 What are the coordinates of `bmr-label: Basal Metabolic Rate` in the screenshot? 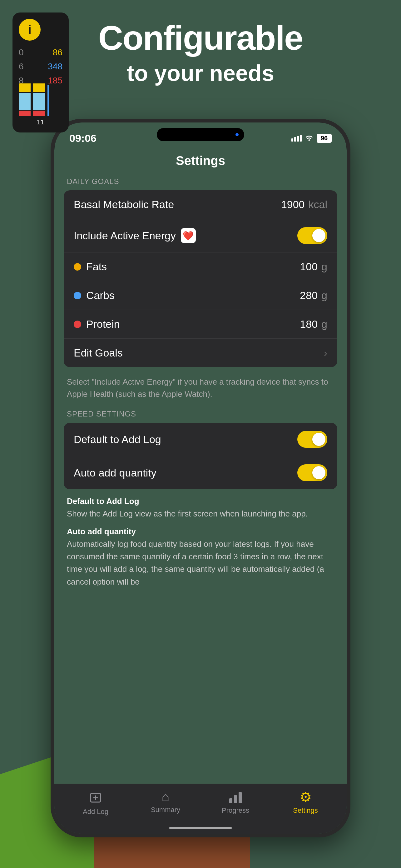 It's located at (124, 205).